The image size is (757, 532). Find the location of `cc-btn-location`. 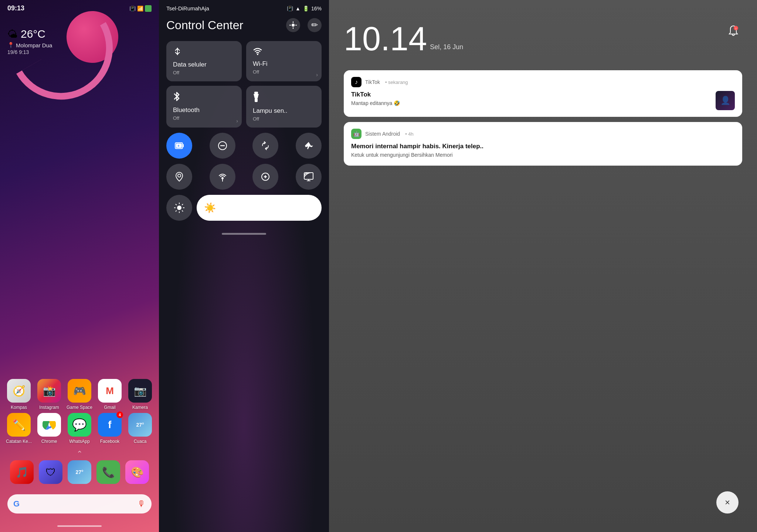

cc-btn-location is located at coordinates (179, 177).